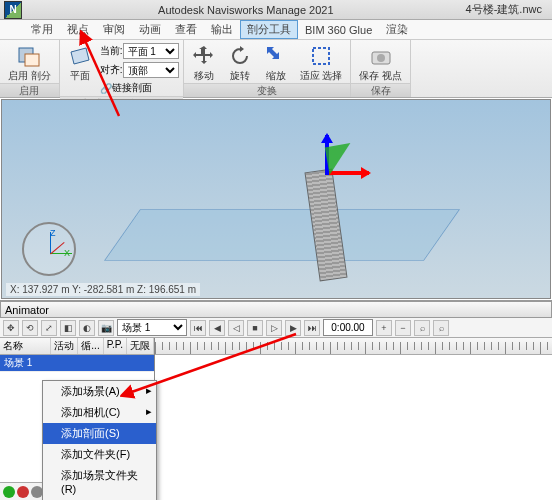 The height and width of the screenshot is (500, 552). I want to click on col-loop: 循..., so click(90, 346).